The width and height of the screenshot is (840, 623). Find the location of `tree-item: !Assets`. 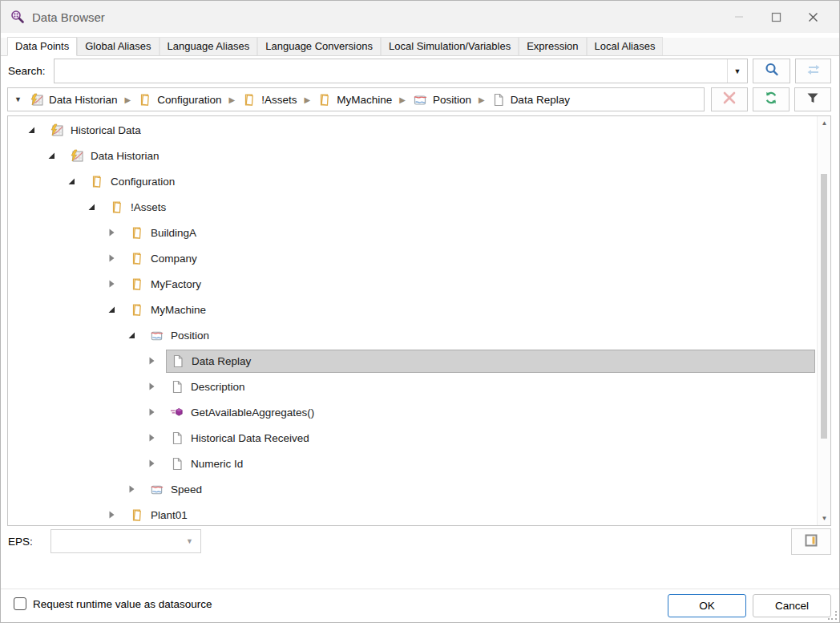

tree-item: !Assets is located at coordinates (460, 207).